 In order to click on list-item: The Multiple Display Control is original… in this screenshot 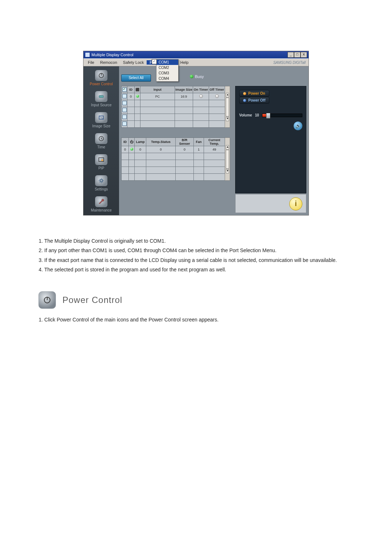, I will do `click(198, 241)`.